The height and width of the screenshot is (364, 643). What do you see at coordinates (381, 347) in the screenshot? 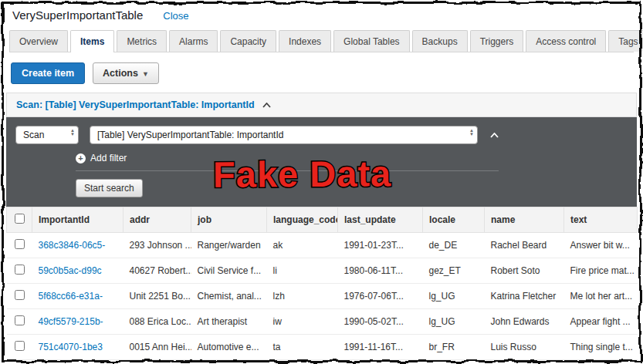
I see `cell-last_update: 1991-11-16T...` at bounding box center [381, 347].